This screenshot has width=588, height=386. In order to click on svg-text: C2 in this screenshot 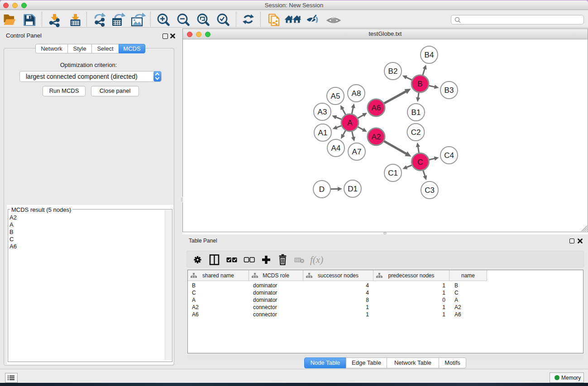, I will do `click(416, 132)`.